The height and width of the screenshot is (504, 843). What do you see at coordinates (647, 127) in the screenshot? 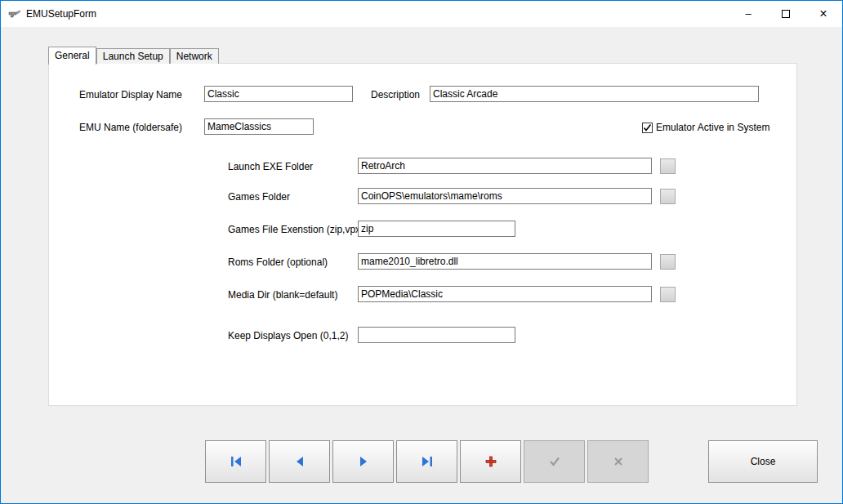
I see `checkbox-box` at bounding box center [647, 127].